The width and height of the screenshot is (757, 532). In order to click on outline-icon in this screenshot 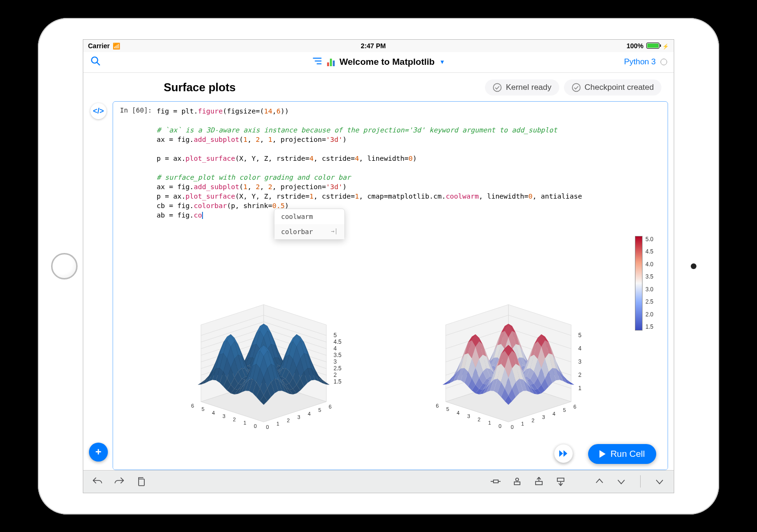, I will do `click(317, 62)`.